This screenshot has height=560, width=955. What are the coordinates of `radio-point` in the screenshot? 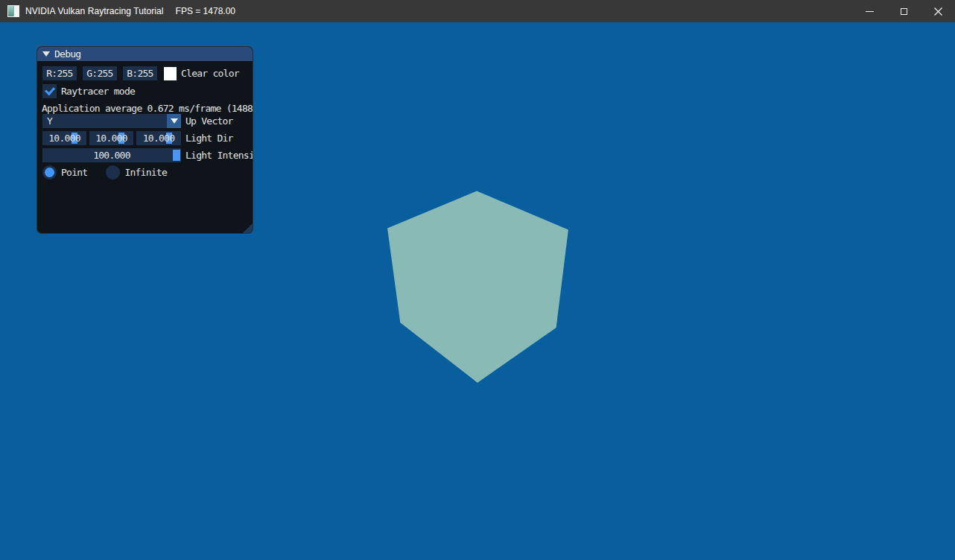 It's located at (49, 173).